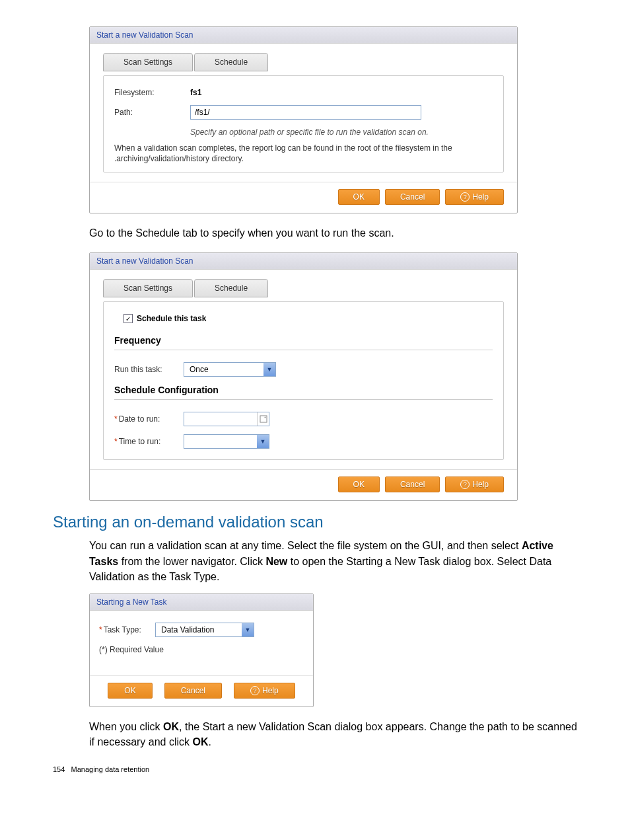 The image size is (630, 840). Describe the element at coordinates (227, 441) in the screenshot. I see `time-to-run-select: ▼` at that location.